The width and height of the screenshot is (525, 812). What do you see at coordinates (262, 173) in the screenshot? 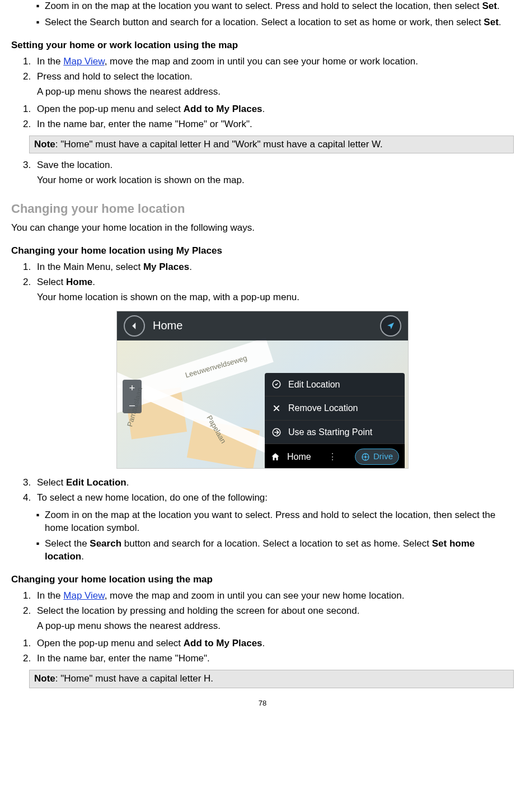
I see `ordered-list: Save the location. Your home or work loc…` at bounding box center [262, 173].